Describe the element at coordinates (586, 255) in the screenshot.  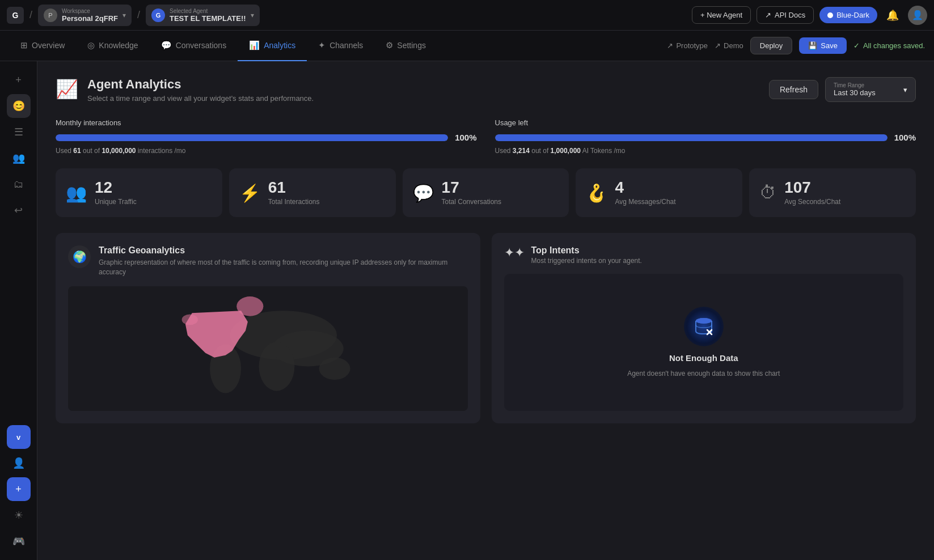
I see `intents-text: Top Intents Most triggered intents on yo…` at that location.